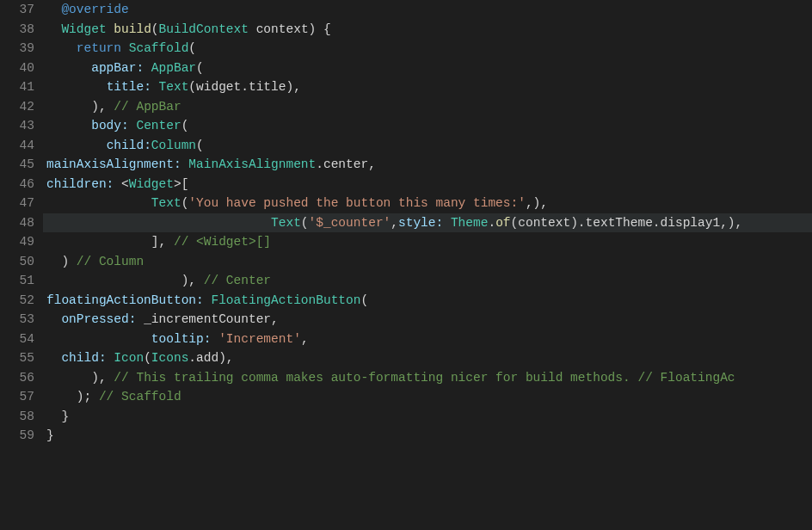  I want to click on token: ,),, so click(537, 203).